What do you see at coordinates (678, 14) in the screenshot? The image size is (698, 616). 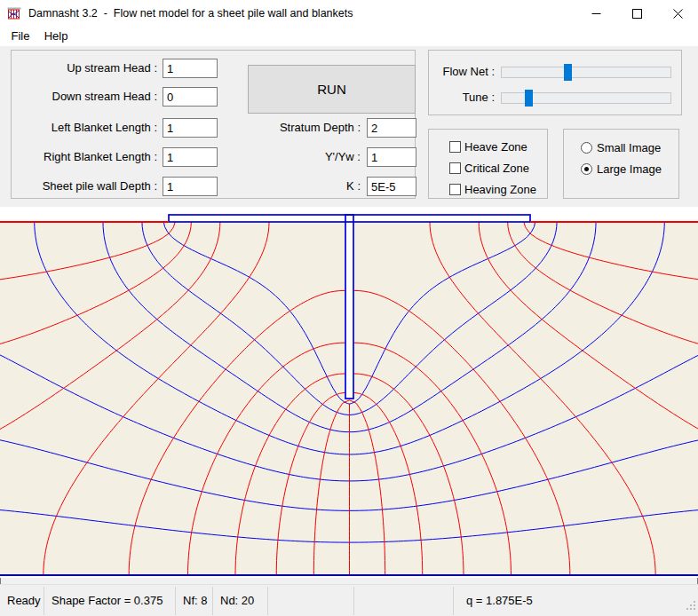 I see `close-icon` at bounding box center [678, 14].